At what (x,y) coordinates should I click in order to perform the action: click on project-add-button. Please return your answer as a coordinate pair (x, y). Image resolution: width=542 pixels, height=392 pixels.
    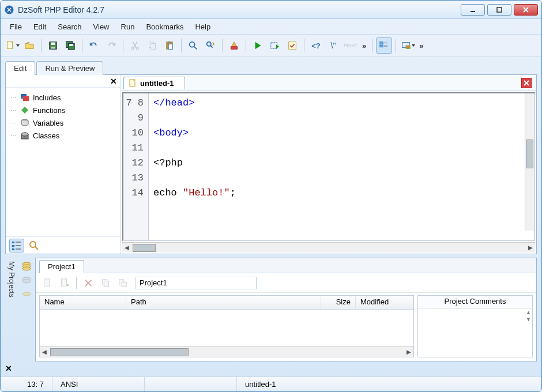
    Looking at the image, I should click on (65, 283).